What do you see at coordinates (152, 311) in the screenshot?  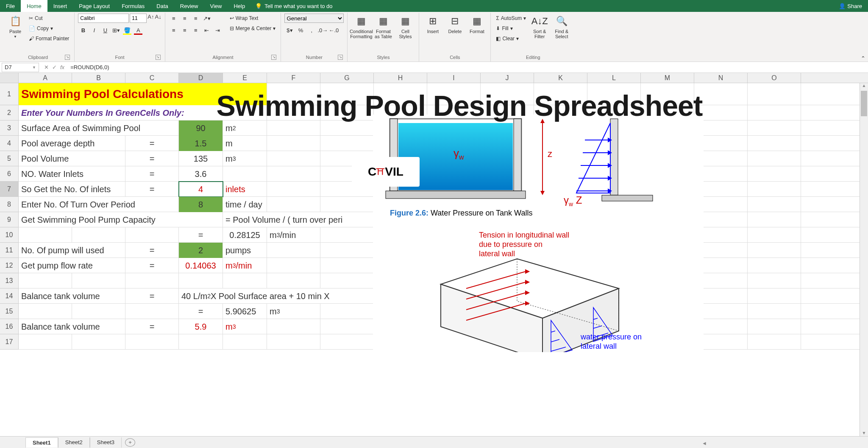 I see `cell-C15` at bounding box center [152, 311].